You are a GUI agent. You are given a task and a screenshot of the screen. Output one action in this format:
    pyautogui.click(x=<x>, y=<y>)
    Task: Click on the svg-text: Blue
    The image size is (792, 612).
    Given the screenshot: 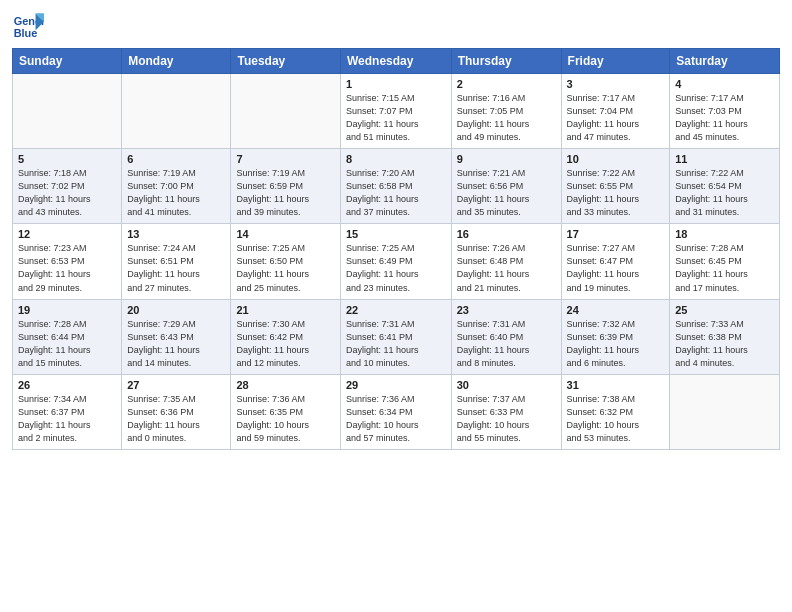 What is the action you would take?
    pyautogui.click(x=26, y=33)
    